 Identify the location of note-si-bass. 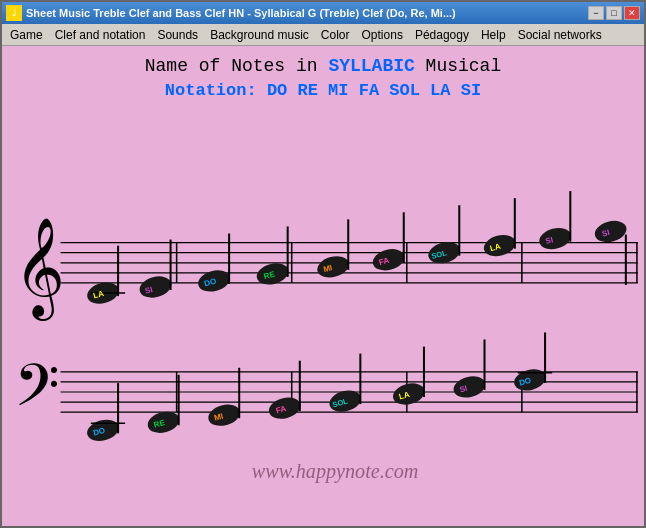
(469, 387).